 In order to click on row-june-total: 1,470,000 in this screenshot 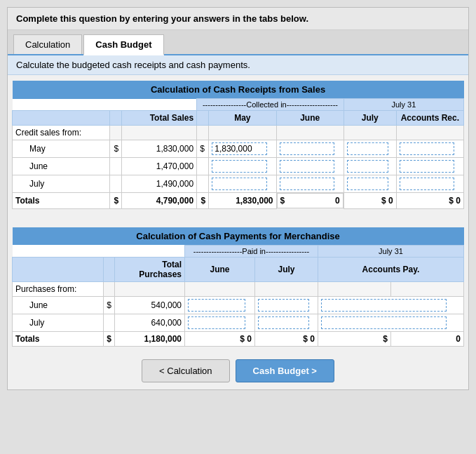, I will do `click(160, 167)`.